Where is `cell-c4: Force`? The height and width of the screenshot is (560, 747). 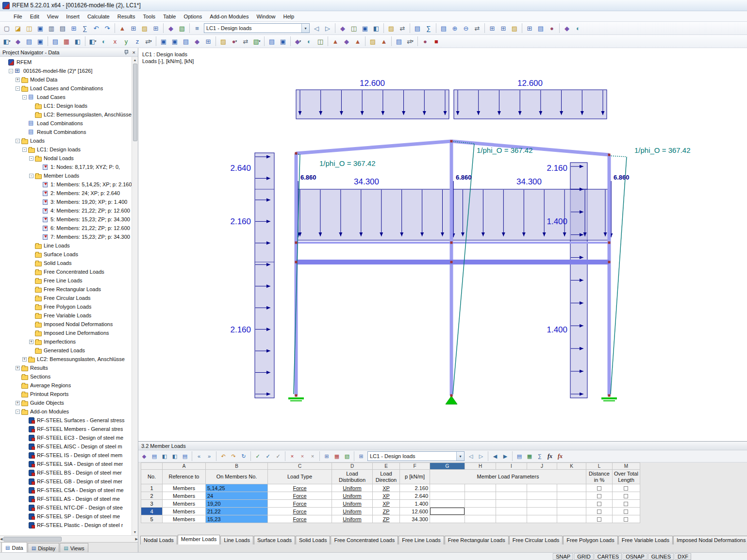
cell-c4: Force is located at coordinates (300, 511).